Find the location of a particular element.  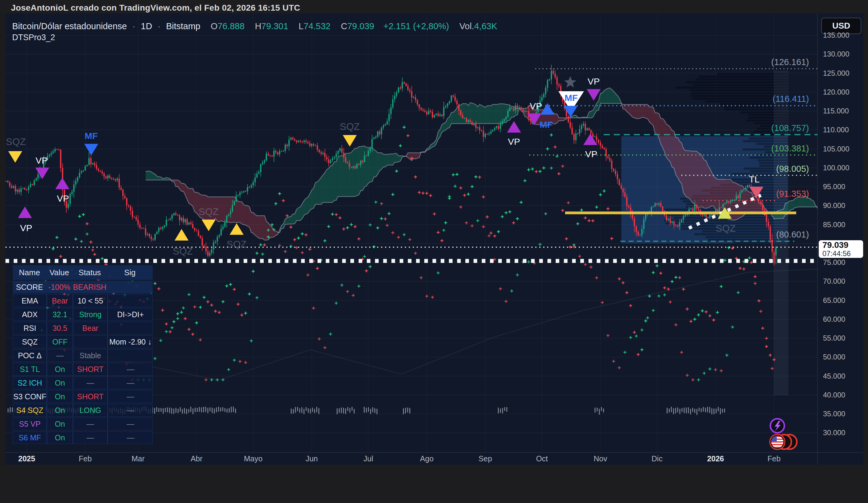

level-label: (116.411) is located at coordinates (791, 99).